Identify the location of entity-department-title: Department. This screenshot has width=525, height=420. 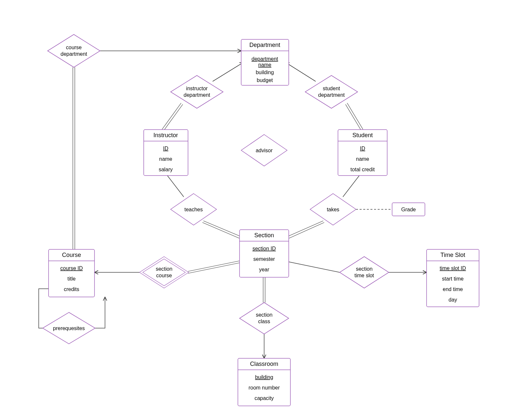
(265, 45).